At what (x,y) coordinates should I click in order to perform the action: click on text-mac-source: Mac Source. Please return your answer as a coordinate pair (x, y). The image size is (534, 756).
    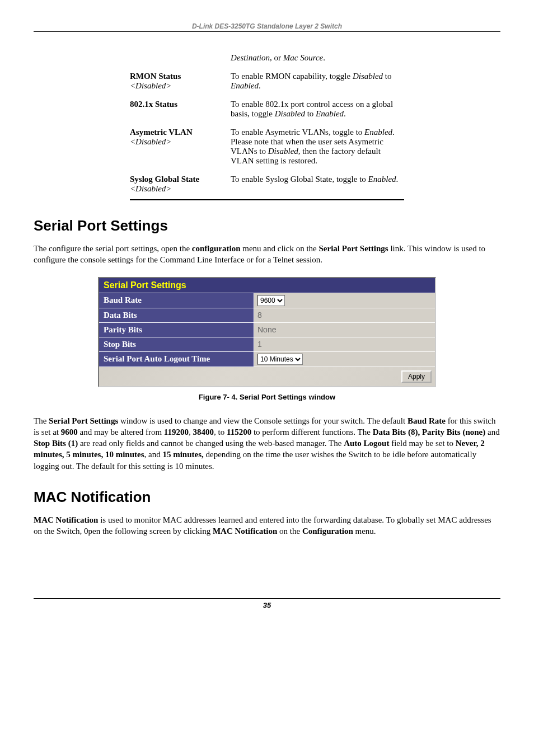
    Looking at the image, I should click on (303, 58).